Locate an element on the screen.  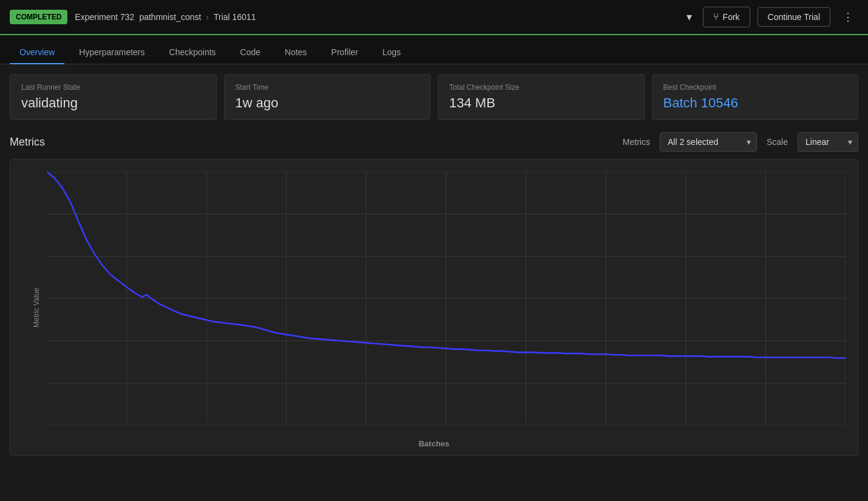
tab-overview: Overview is located at coordinates (37, 53).